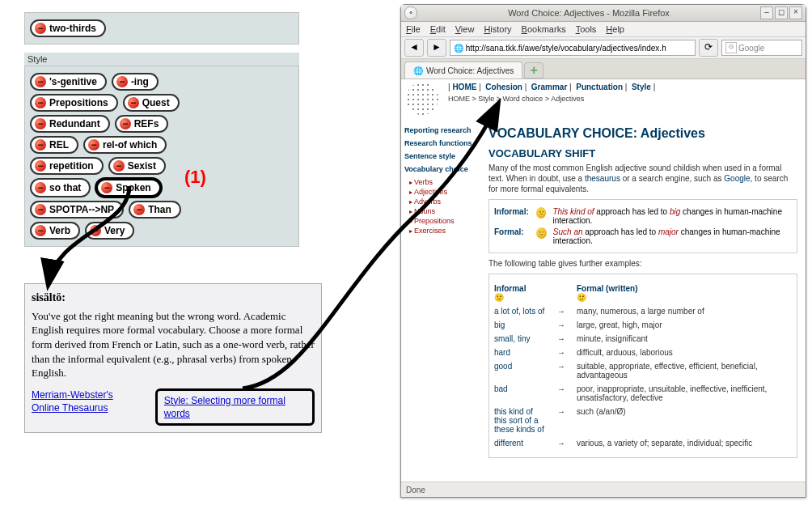 This screenshot has height=505, width=812. I want to click on sidebar-item-nouns: Nouns, so click(443, 211).